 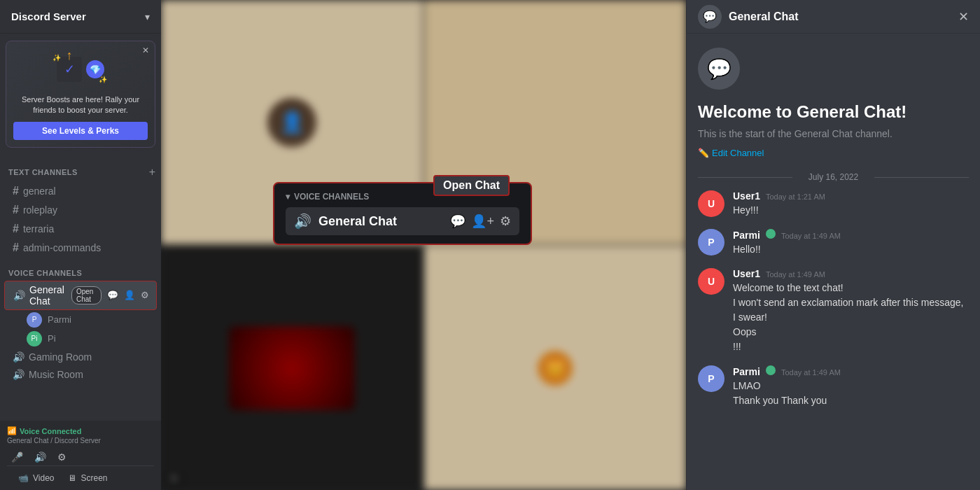 I want to click on tooltip-action-buttons: 💬 👤+ ⚙, so click(x=480, y=221).